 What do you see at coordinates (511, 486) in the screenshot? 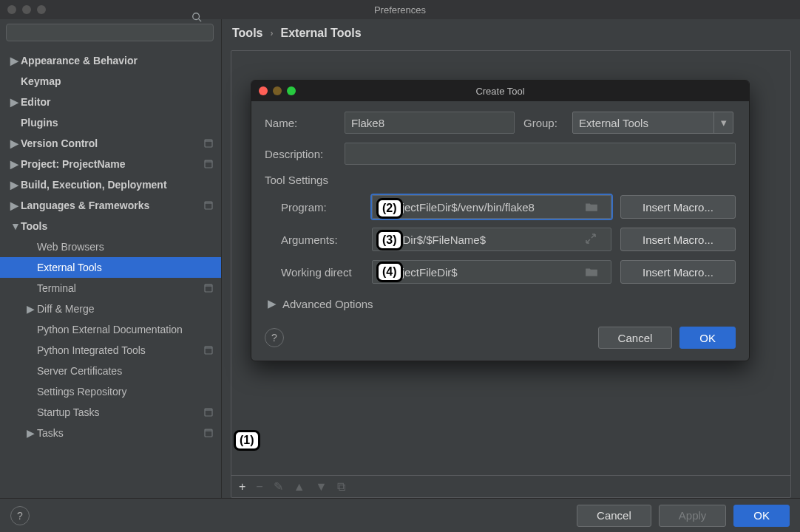
I see `tools-list-toolbar: + − ✎ ▲ ▼ ⧉` at bounding box center [511, 486].